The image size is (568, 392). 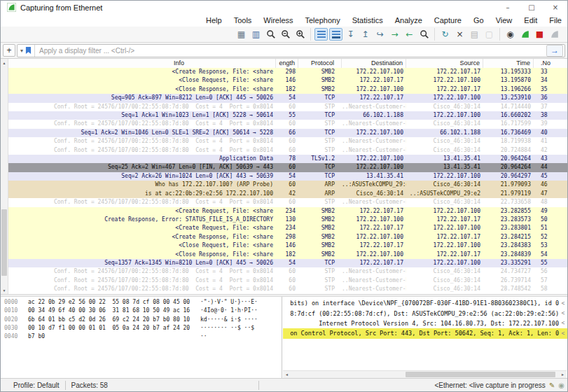 I want to click on bookmark-icon, so click(x=28, y=50).